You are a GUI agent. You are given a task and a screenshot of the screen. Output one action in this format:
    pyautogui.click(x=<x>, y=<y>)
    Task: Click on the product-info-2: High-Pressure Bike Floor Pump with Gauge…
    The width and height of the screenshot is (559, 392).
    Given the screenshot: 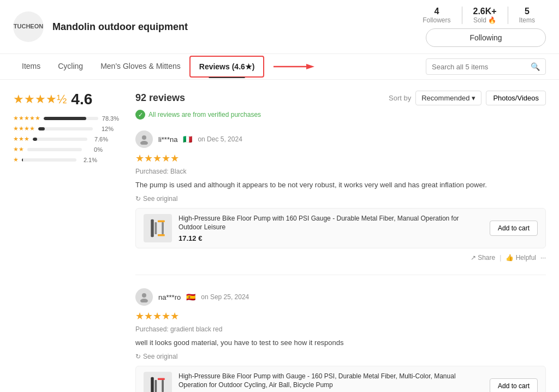 What is the action you would take?
    pyautogui.click(x=331, y=382)
    